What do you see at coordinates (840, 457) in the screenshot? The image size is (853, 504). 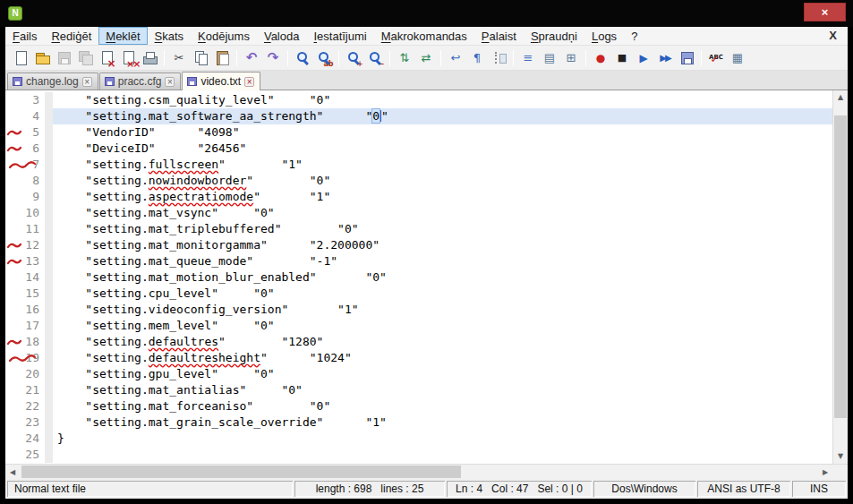 I see `scroll-down-button: ▼` at bounding box center [840, 457].